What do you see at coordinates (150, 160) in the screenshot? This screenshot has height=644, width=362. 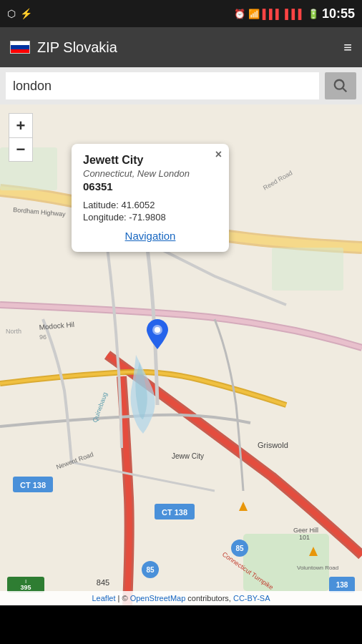 I see `popup-city: Jewett City` at bounding box center [150, 160].